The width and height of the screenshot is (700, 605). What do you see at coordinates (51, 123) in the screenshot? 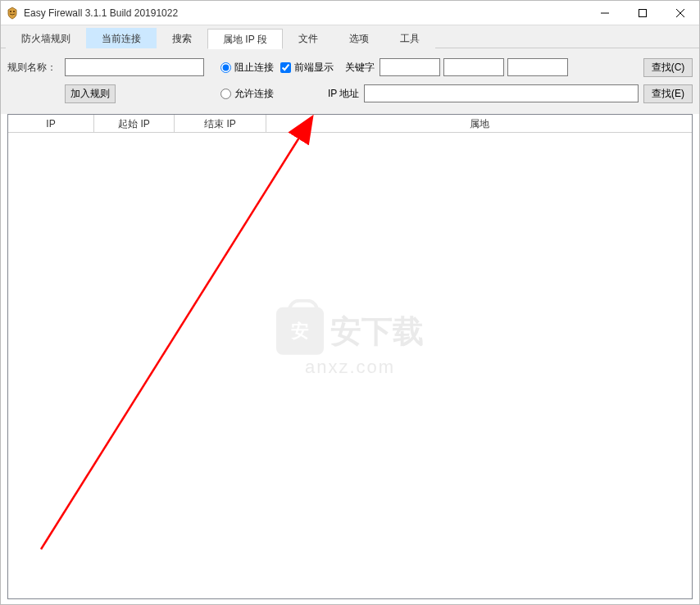
I see `column-header-ip: IP` at bounding box center [51, 123].